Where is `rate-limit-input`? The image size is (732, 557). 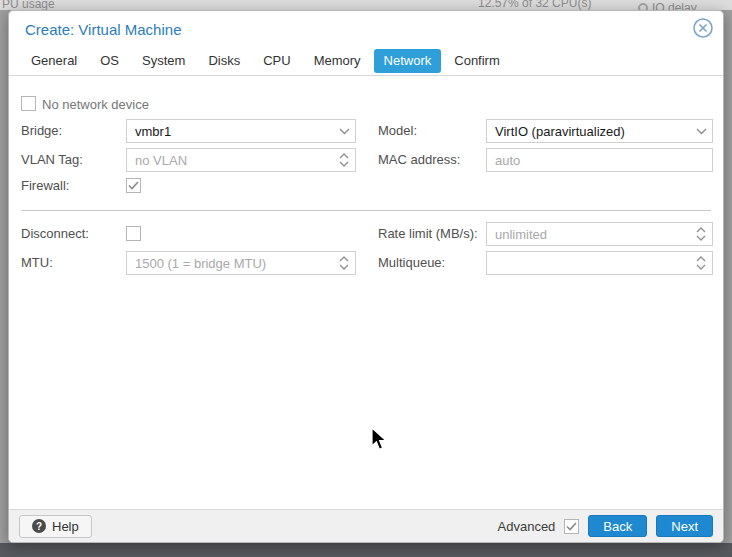 rate-limit-input is located at coordinates (600, 234).